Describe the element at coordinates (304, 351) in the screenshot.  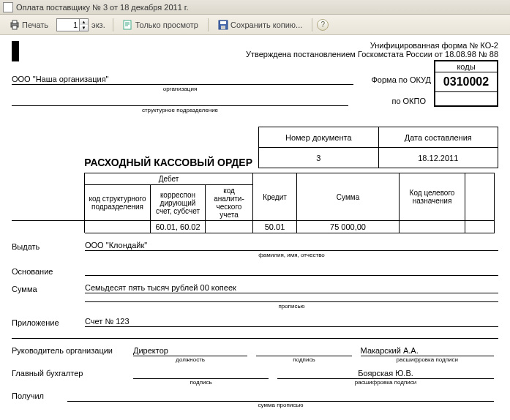
I see `head-sig` at that location.